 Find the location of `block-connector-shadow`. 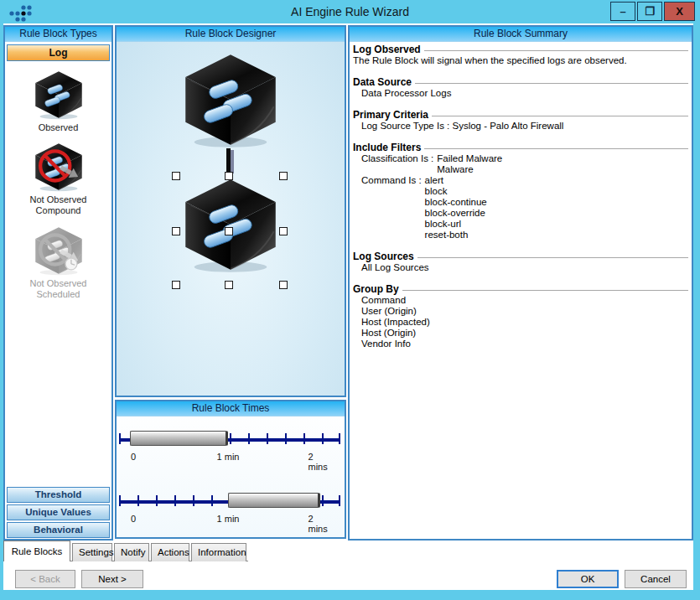

block-connector-shadow is located at coordinates (232, 162).